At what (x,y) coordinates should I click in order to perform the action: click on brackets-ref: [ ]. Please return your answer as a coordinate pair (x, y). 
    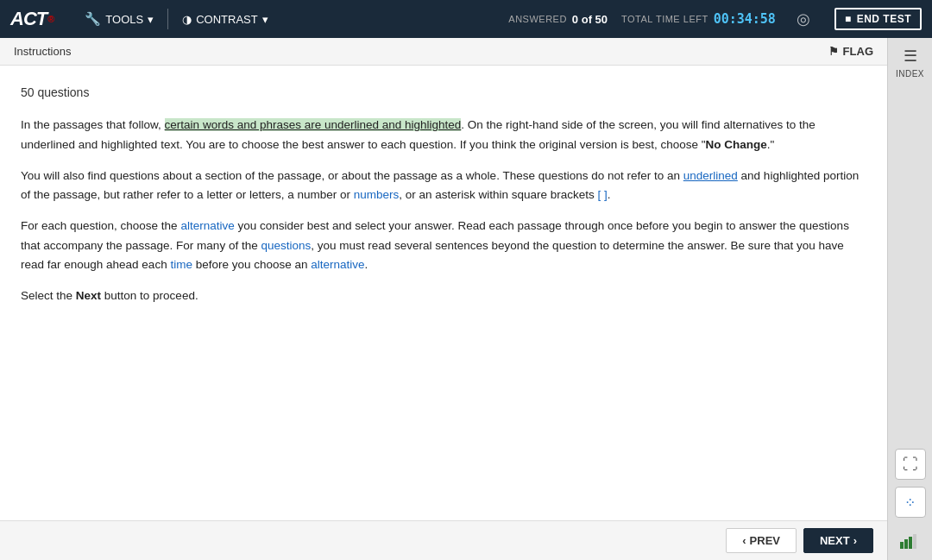
    Looking at the image, I should click on (602, 195).